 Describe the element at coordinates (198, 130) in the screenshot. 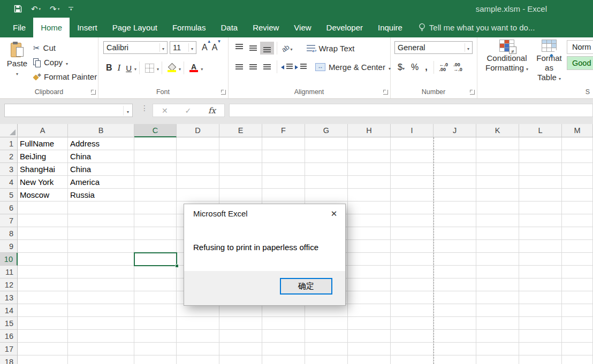

I see `column-header-D: D` at that location.